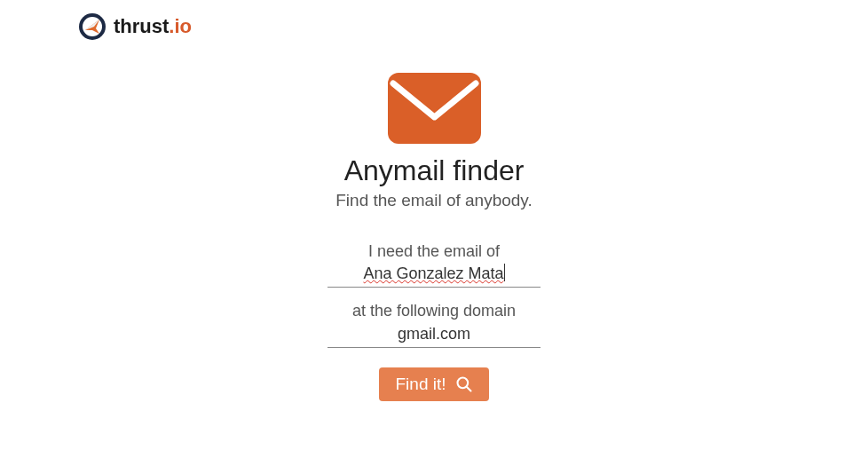 The width and height of the screenshot is (868, 450). What do you see at coordinates (153, 27) in the screenshot?
I see `brand-name: thrust.io` at bounding box center [153, 27].